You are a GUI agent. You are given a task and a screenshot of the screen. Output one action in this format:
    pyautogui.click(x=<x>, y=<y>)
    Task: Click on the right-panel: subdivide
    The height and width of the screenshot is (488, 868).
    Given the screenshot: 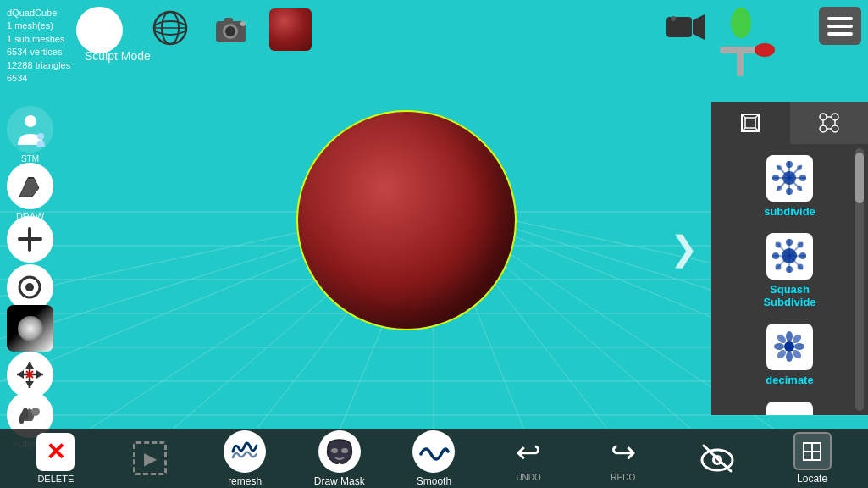 What is the action you would take?
    pyautogui.click(x=789, y=258)
    